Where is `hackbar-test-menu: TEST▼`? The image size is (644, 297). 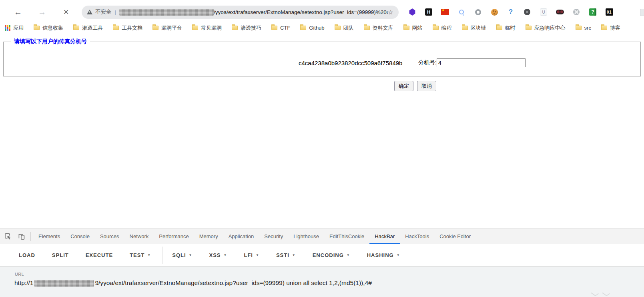
hackbar-test-menu: TEST▼ is located at coordinates (140, 255).